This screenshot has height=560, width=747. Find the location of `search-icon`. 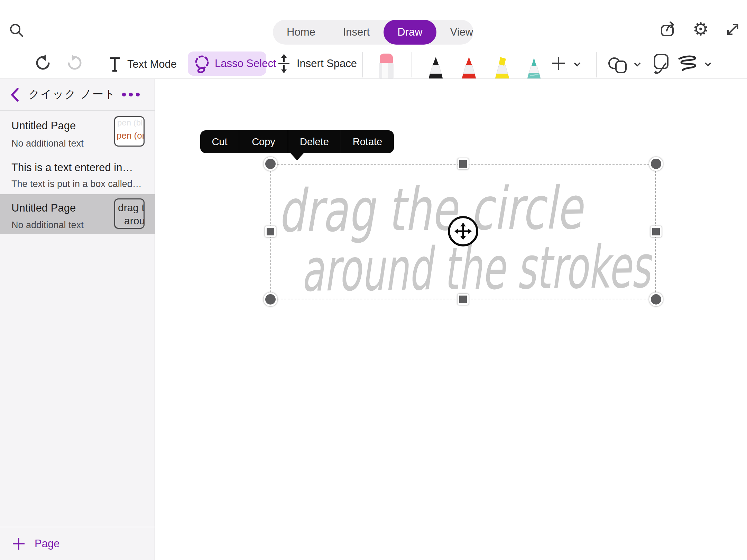

search-icon is located at coordinates (17, 30).